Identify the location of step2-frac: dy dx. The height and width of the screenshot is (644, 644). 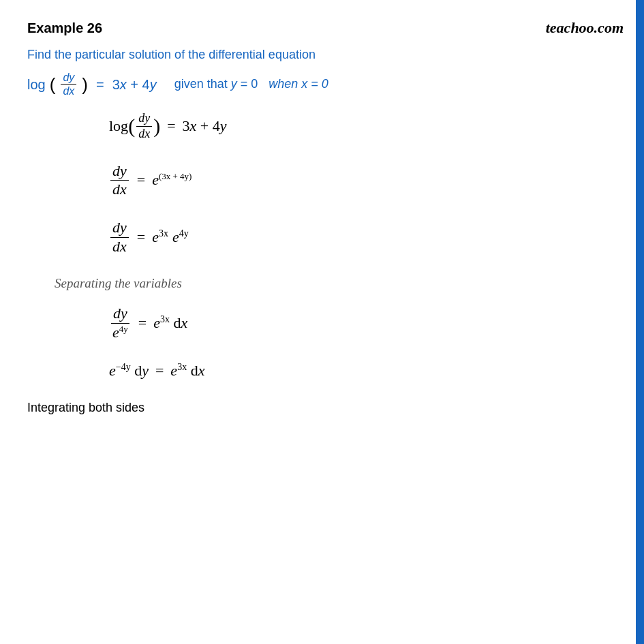
(120, 181).